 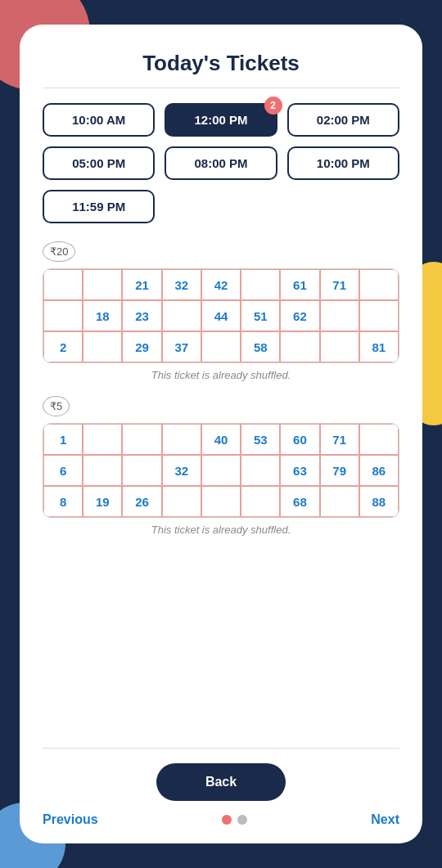 What do you see at coordinates (234, 820) in the screenshot?
I see `pagination-dots` at bounding box center [234, 820].